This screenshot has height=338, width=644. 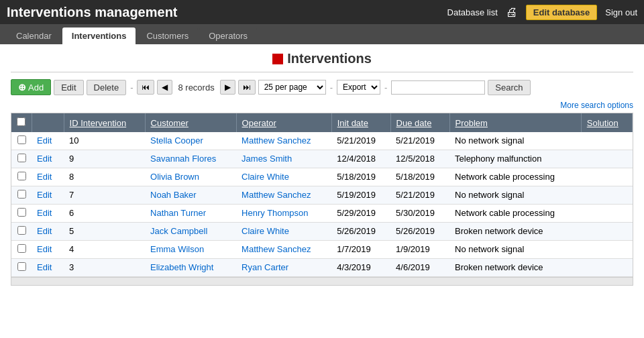 What do you see at coordinates (361, 232) in the screenshot?
I see `row-init-date: 5/26/2019` at bounding box center [361, 232].